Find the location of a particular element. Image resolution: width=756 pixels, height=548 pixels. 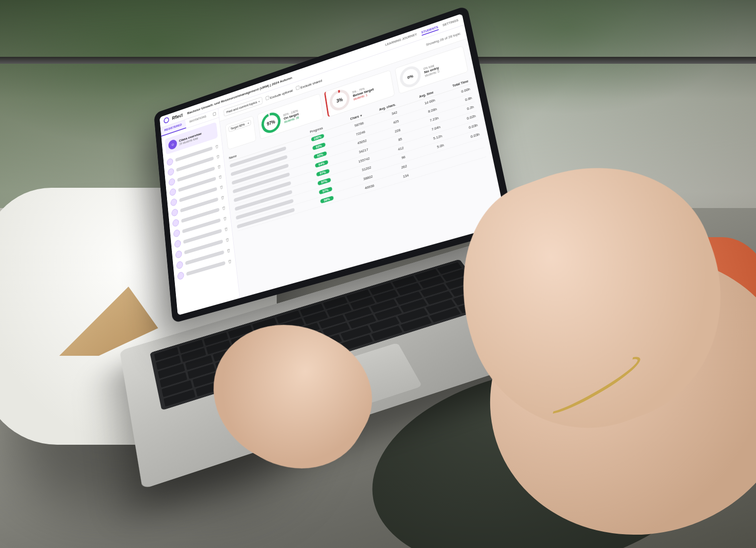

progress-pill: 96% is located at coordinates (327, 200).